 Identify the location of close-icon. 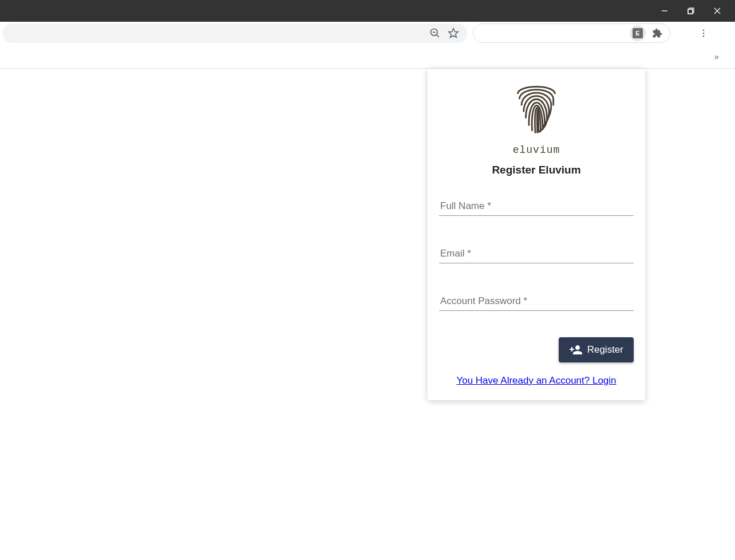
(717, 11).